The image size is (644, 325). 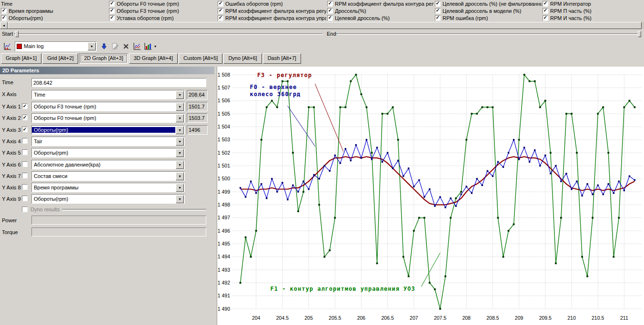 What do you see at coordinates (25, 209) in the screenshot?
I see `dyno-results-checkbox` at bounding box center [25, 209].